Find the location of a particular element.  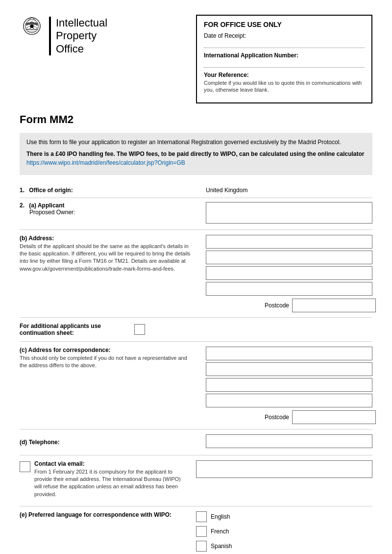

email-checkbox is located at coordinates (25, 467).